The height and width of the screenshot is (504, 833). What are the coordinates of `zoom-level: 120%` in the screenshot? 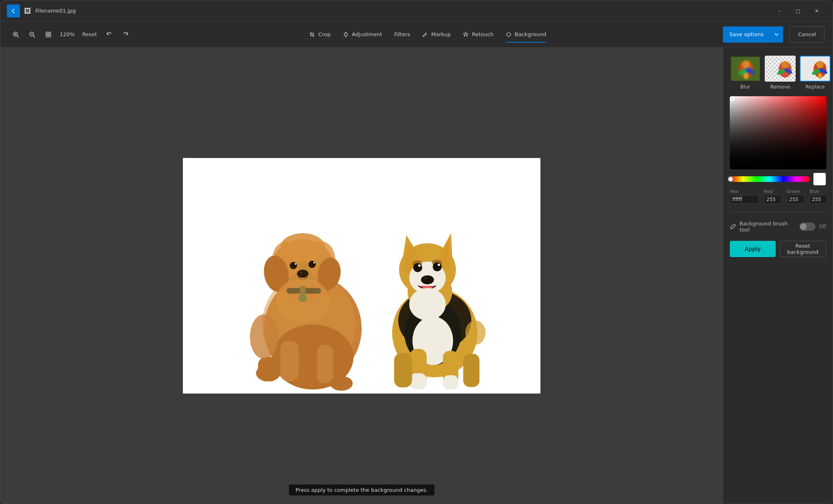 It's located at (67, 34).